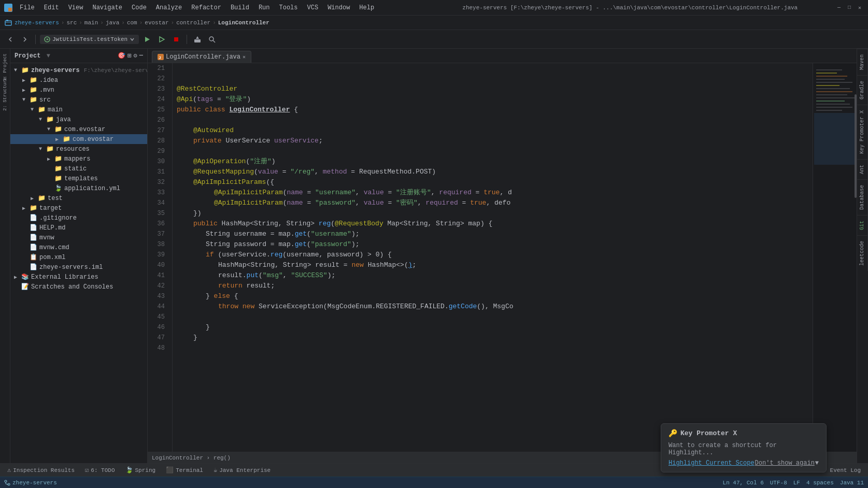 This screenshot has height=488, width=868. Describe the element at coordinates (79, 130) in the screenshot. I see `tree-item-com-evostar: ▼ 📁 com.evostar` at that location.